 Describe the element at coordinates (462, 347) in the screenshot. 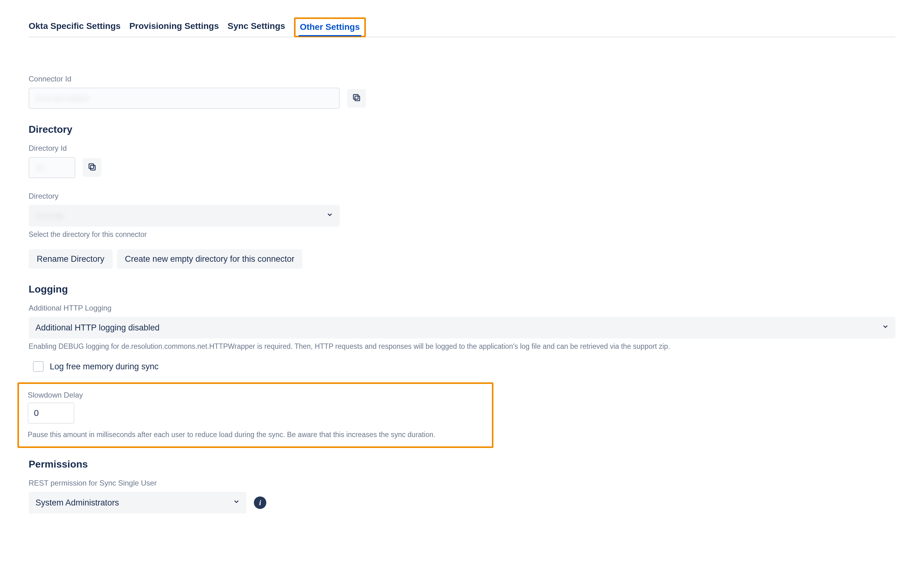

I see `http-logging-helper-text: Enabling DEBUG logging for de.resolution…` at that location.